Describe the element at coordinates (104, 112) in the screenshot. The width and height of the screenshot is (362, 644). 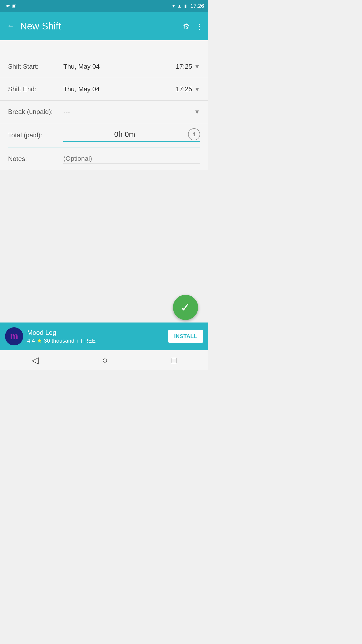
I see `break-row: Break (unpaid): --- ▼` at that location.